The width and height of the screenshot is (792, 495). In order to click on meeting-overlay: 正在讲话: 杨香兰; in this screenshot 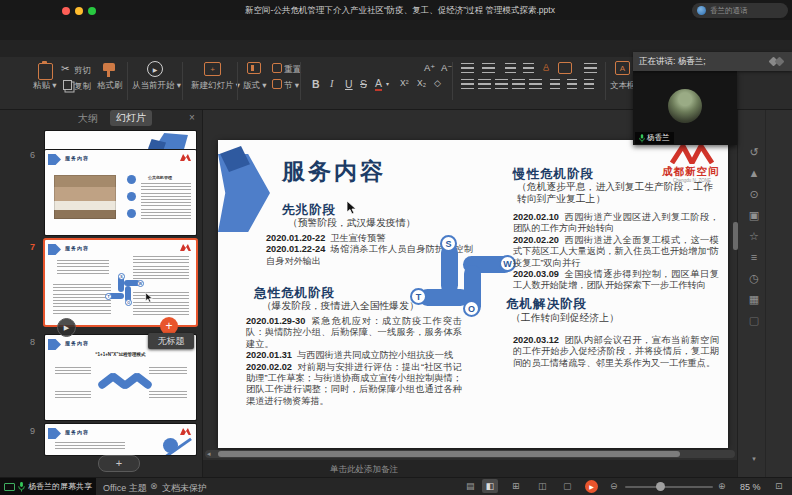, I will do `click(712, 62)`.